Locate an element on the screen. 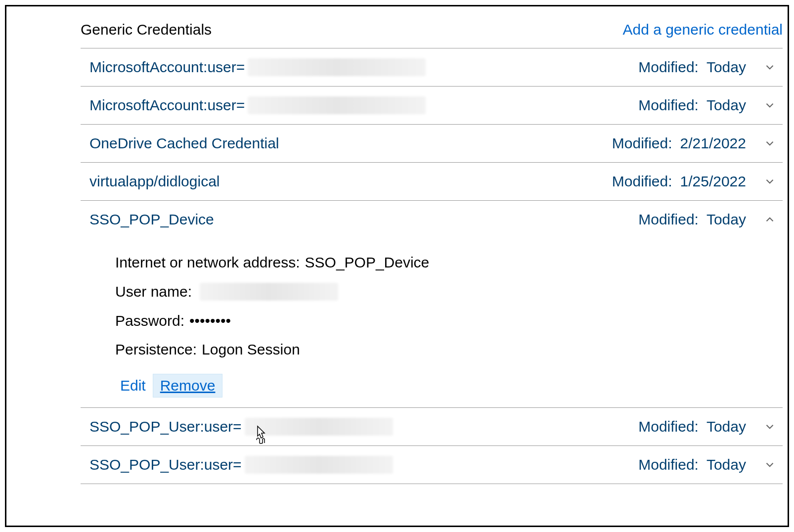 This screenshot has width=794, height=532. detail-password-row: Password: •••••••• is located at coordinates (449, 321).